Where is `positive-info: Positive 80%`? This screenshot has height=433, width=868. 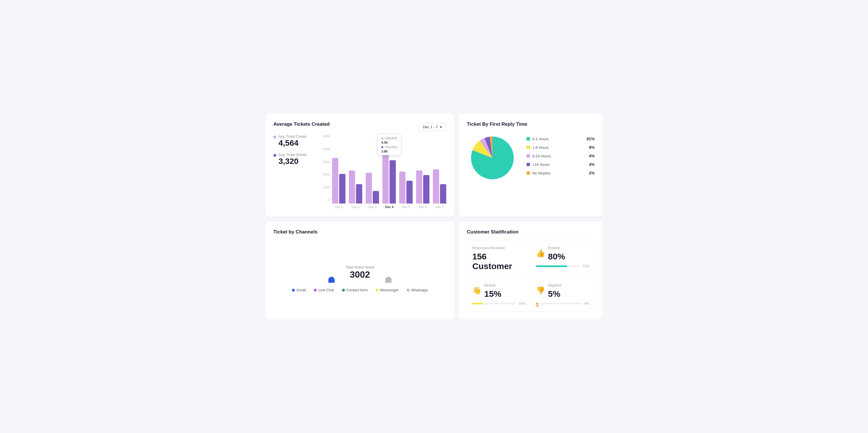 positive-info: Positive 80% is located at coordinates (557, 254).